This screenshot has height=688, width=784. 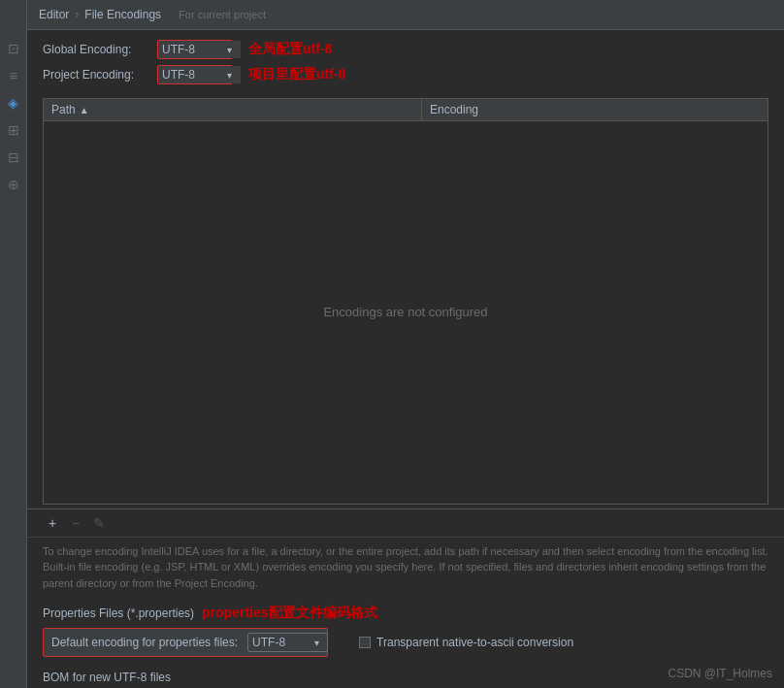 What do you see at coordinates (76, 523) in the screenshot?
I see `remove-encoding-button: −` at bounding box center [76, 523].